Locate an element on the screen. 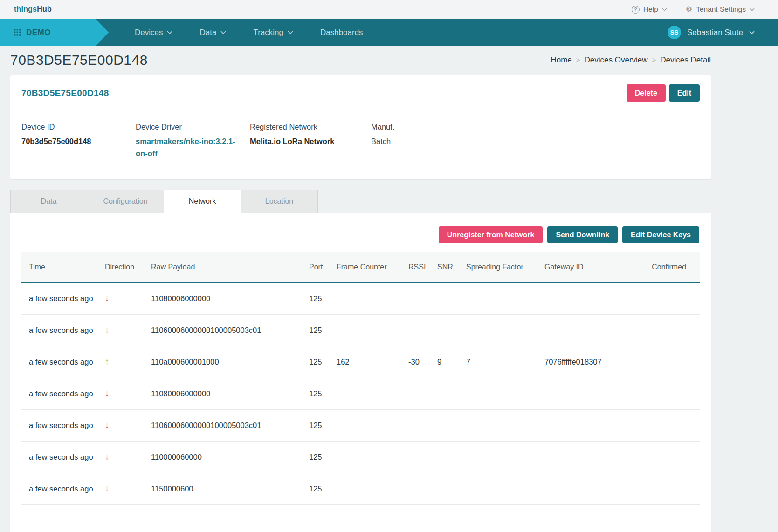 This screenshot has width=778, height=532. breadcrumb-home: Home is located at coordinates (561, 60).